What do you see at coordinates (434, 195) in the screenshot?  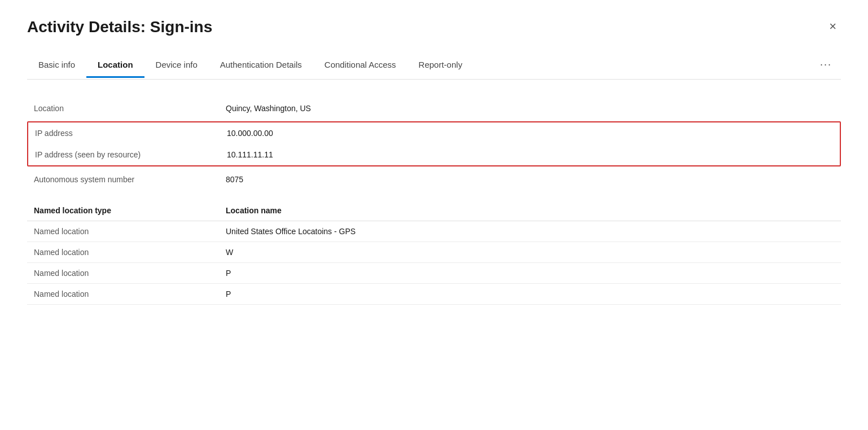 I see `section-gap` at bounding box center [434, 195].